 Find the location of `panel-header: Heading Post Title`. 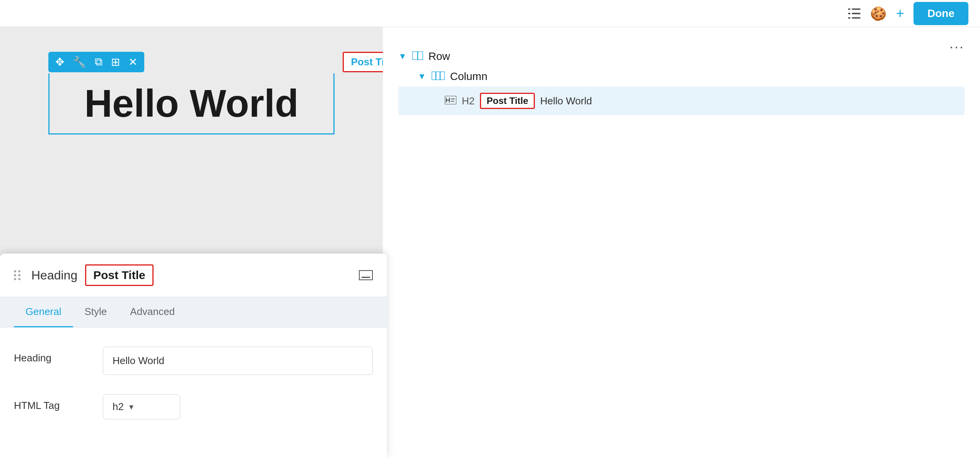

panel-header: Heading Post Title is located at coordinates (193, 275).